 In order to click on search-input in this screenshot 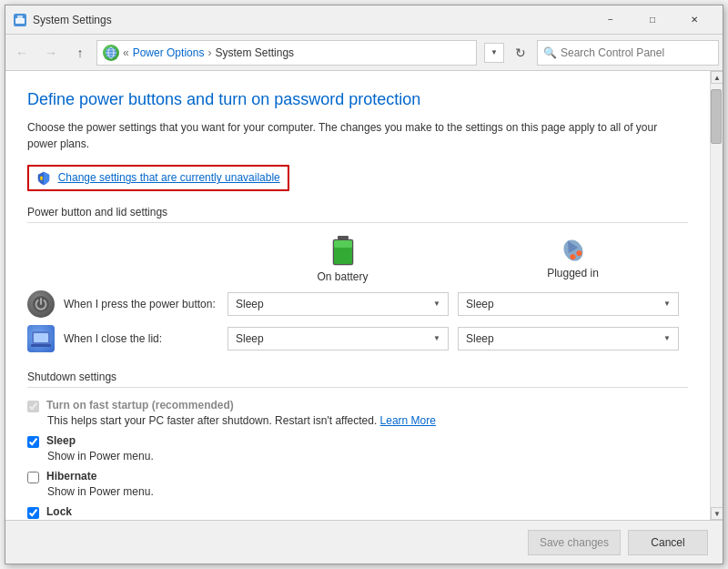, I will do `click(637, 53)`.